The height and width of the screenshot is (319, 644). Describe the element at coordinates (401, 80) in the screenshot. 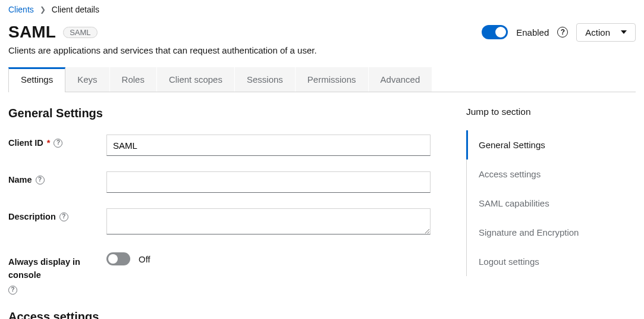

I see `tab-advanced: Advanced` at that location.